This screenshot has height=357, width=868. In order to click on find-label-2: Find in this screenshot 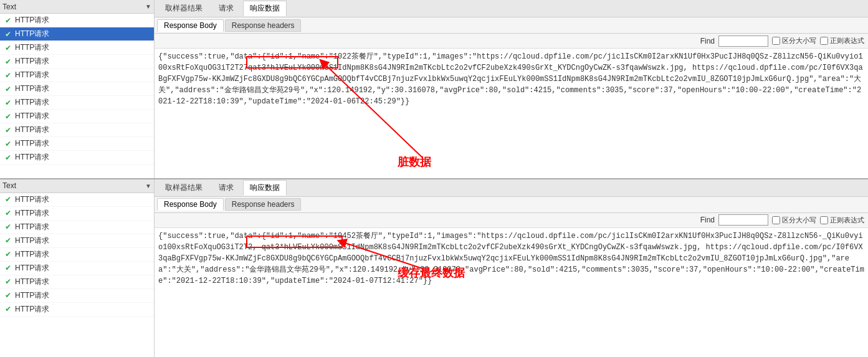, I will do `click(708, 220)`.